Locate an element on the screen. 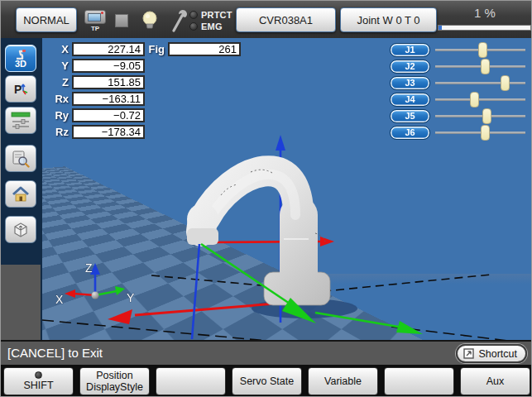 This screenshot has height=397, width=532. magnifier-document-icon is located at coordinates (21, 159).